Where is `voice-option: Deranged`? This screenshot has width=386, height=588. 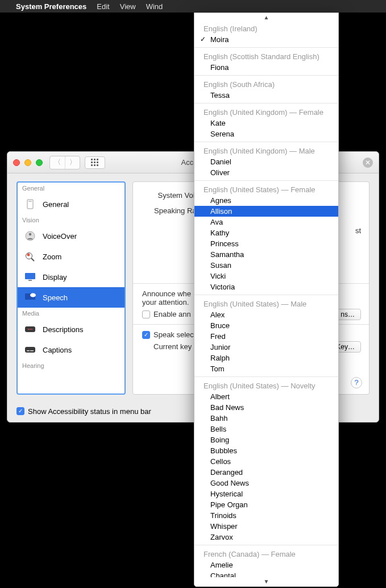
voice-option: Deranged is located at coordinates (266, 472).